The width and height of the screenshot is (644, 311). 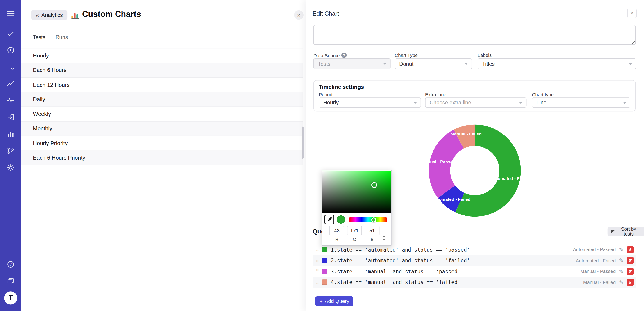 What do you see at coordinates (384, 239) in the screenshot?
I see `format-toggle-button` at bounding box center [384, 239].